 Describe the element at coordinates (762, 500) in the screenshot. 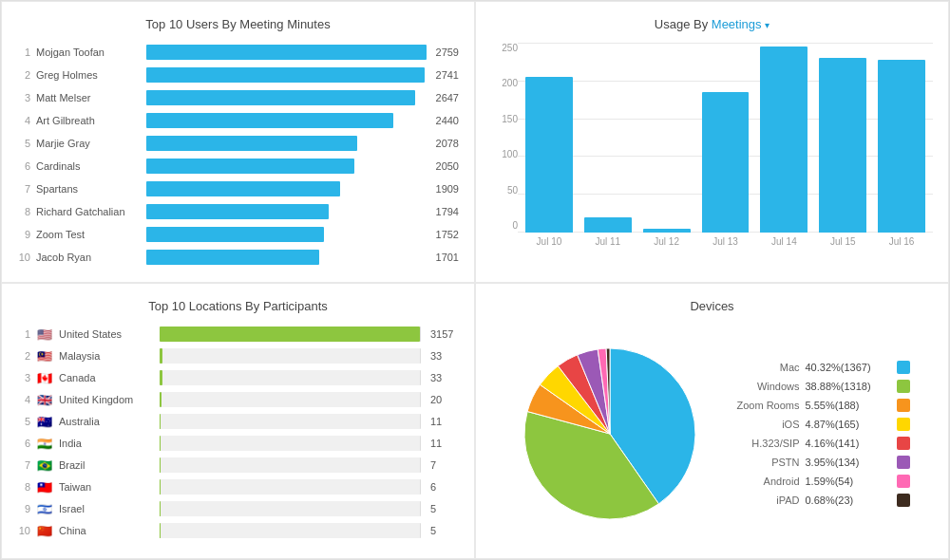

I see `legend-label: iPAD` at that location.